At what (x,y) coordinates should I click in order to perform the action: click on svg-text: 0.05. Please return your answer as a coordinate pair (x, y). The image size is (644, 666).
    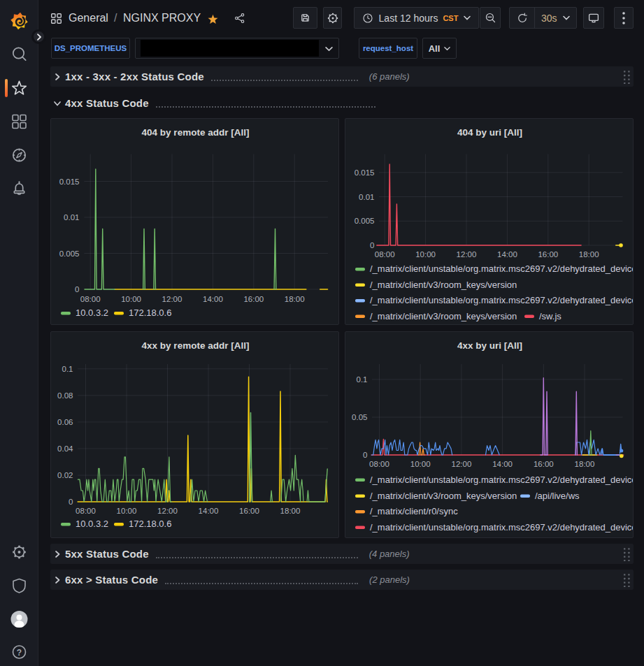
    Looking at the image, I should click on (359, 417).